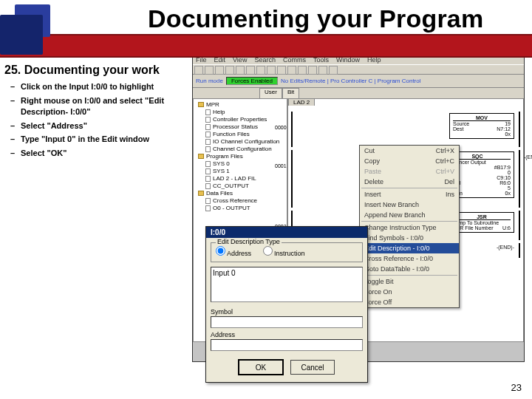 This screenshot has height=399, width=532. What do you see at coordinates (267, 251) in the screenshot?
I see `radio-instruction-input` at bounding box center [267, 251].